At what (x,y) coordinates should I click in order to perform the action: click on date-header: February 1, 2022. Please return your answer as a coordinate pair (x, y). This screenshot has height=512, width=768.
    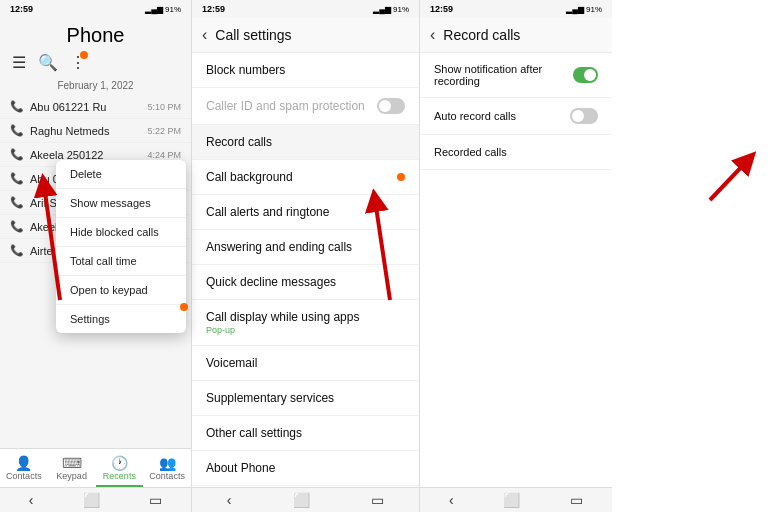
    Looking at the image, I should click on (96, 86).